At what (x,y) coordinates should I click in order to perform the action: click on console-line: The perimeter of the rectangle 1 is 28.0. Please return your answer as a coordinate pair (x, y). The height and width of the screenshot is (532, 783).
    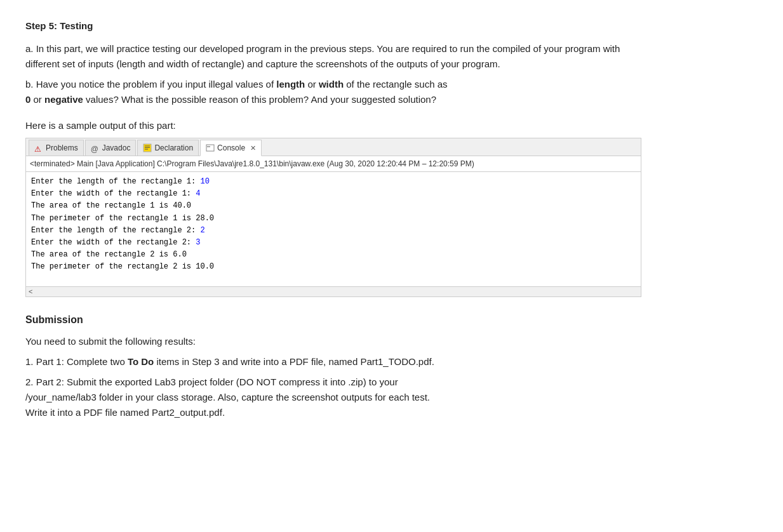
    Looking at the image, I should click on (333, 218).